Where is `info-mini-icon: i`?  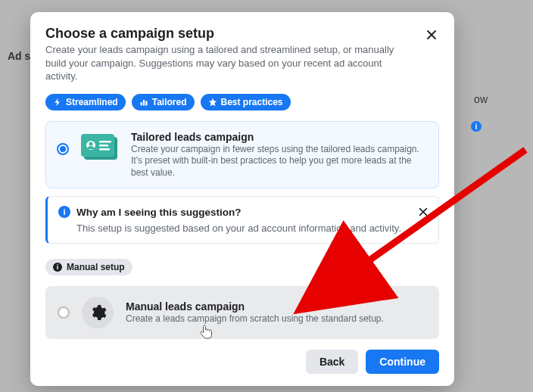 info-mini-icon: i is located at coordinates (58, 267).